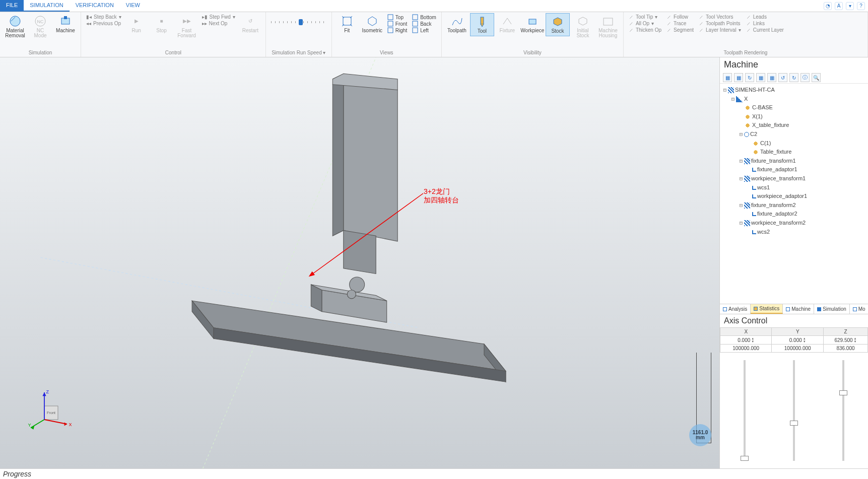  I want to click on tab-file: FILE, so click(12, 6).